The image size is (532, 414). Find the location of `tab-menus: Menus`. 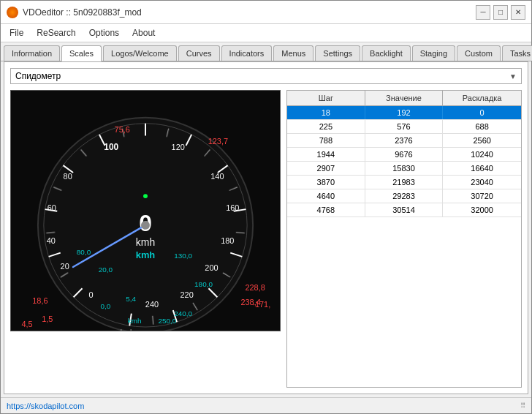

tab-menus: Menus is located at coordinates (294, 53).